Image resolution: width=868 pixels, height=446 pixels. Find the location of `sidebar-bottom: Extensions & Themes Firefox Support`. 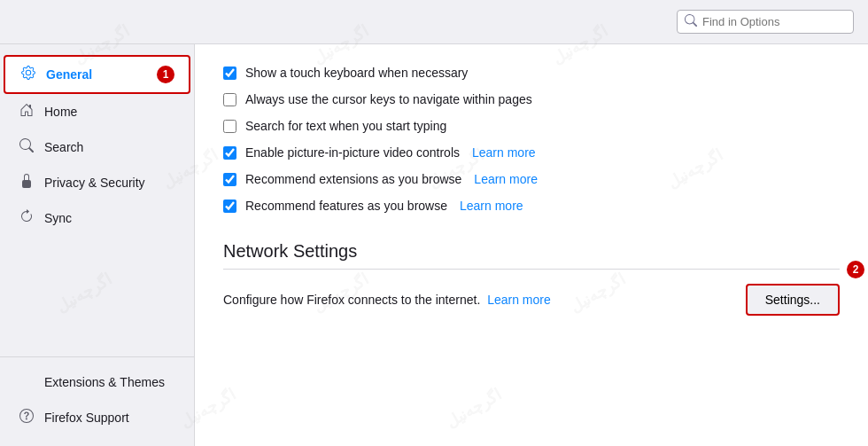

sidebar-bottom: Extensions & Themes Firefox Support is located at coordinates (97, 395).